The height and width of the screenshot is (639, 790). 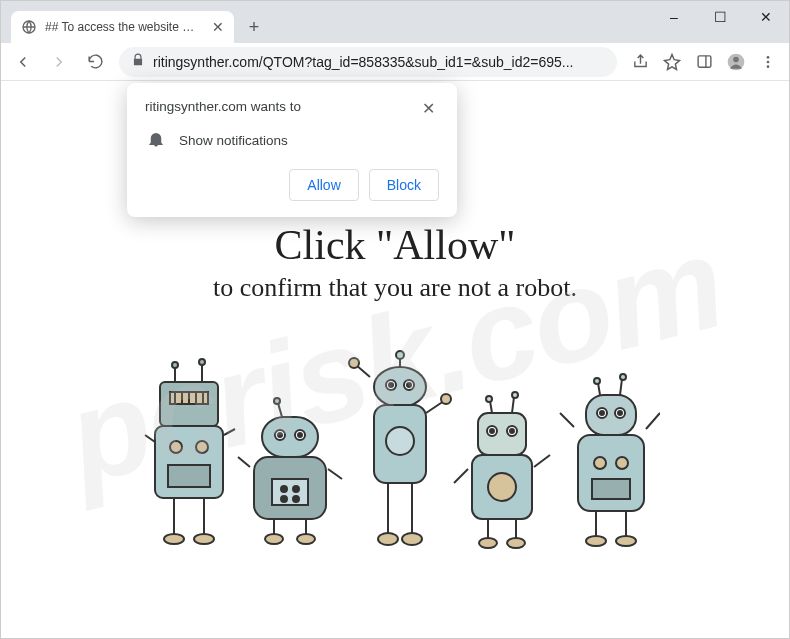 What do you see at coordinates (138, 62) in the screenshot?
I see `lock-icon` at bounding box center [138, 62].